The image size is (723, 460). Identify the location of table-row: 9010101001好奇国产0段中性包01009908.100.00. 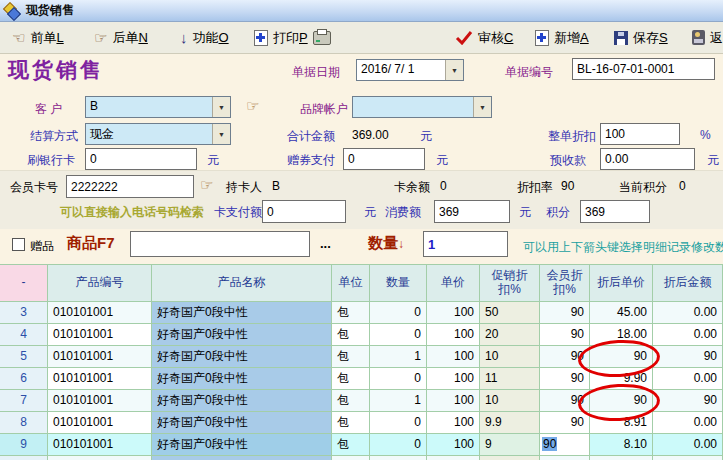
(362, 445).